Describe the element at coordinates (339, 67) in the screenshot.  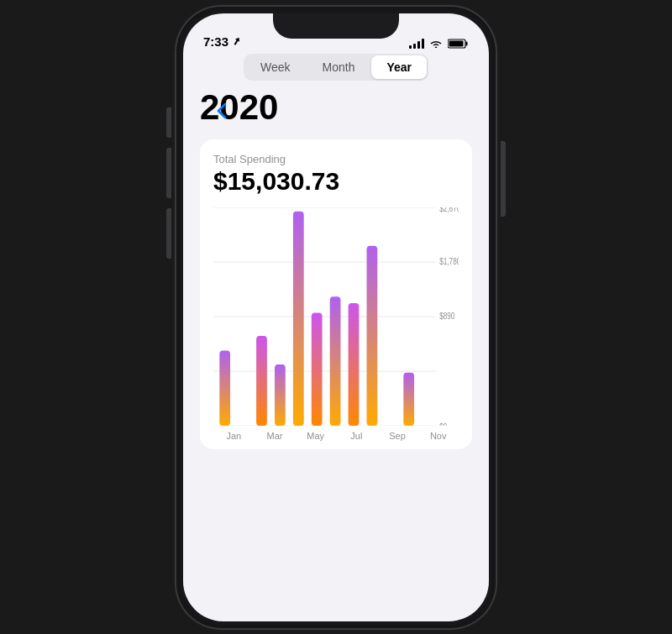
I see `month-tab: Month` at that location.